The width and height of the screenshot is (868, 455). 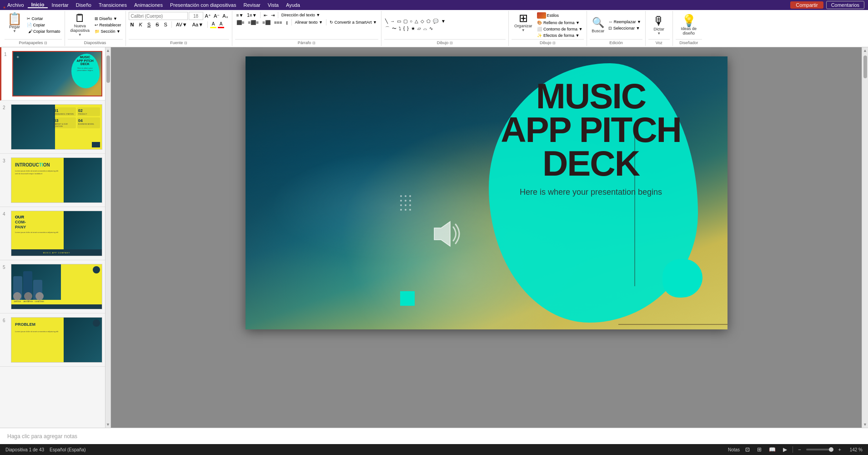 What do you see at coordinates (113, 5) in the screenshot?
I see `menu-transiciones: Transiciones` at bounding box center [113, 5].